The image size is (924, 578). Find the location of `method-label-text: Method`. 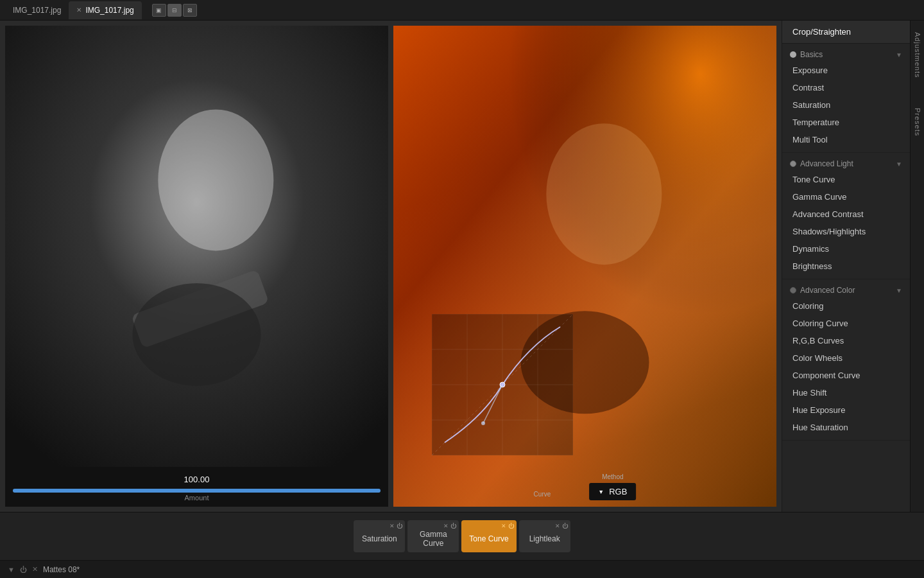

method-label-text: Method is located at coordinates (612, 477).